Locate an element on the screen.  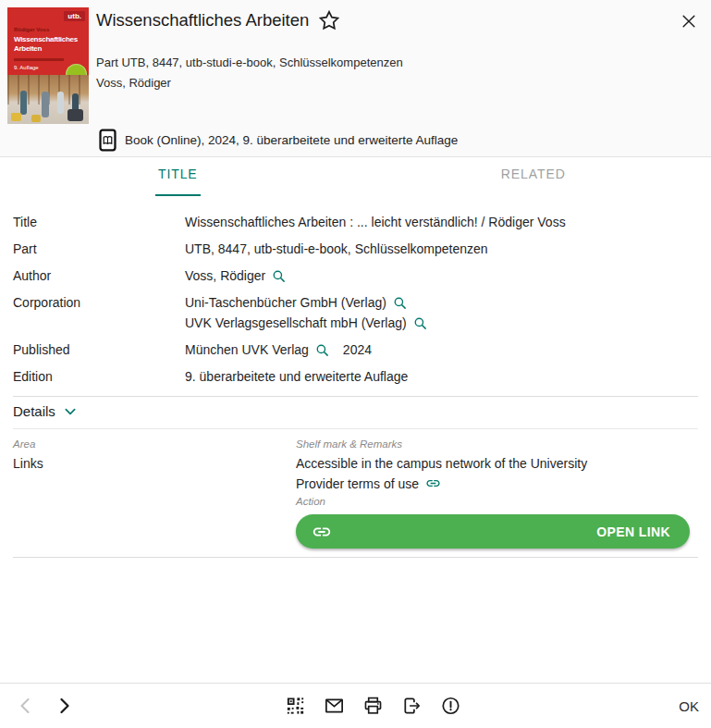
open-link-button: OPEN LINK is located at coordinates (493, 531).